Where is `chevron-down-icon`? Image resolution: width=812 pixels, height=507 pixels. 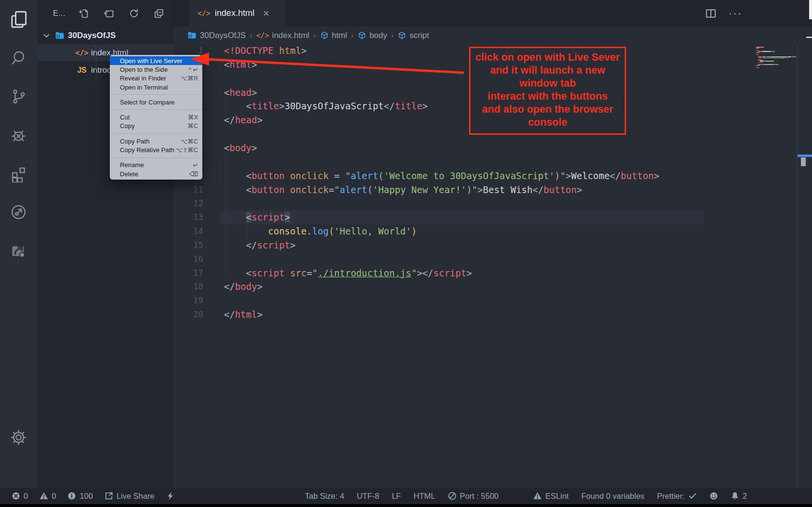 chevron-down-icon is located at coordinates (46, 36).